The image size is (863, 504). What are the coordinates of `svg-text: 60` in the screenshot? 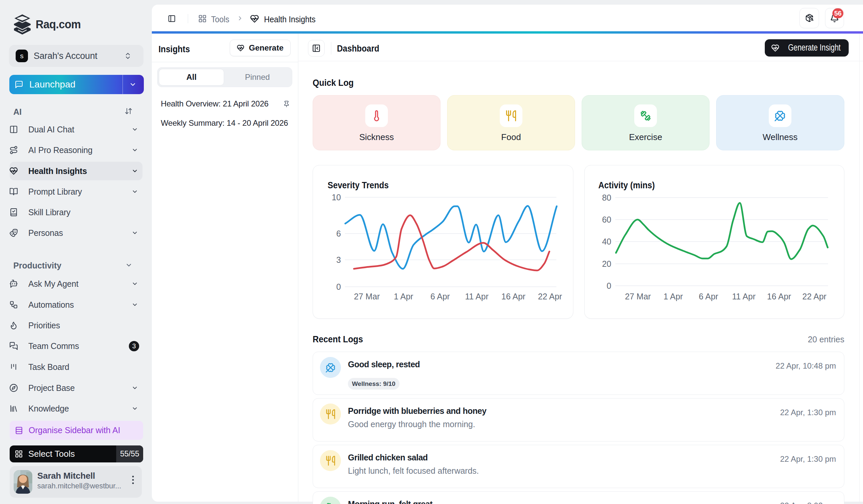 It's located at (607, 220).